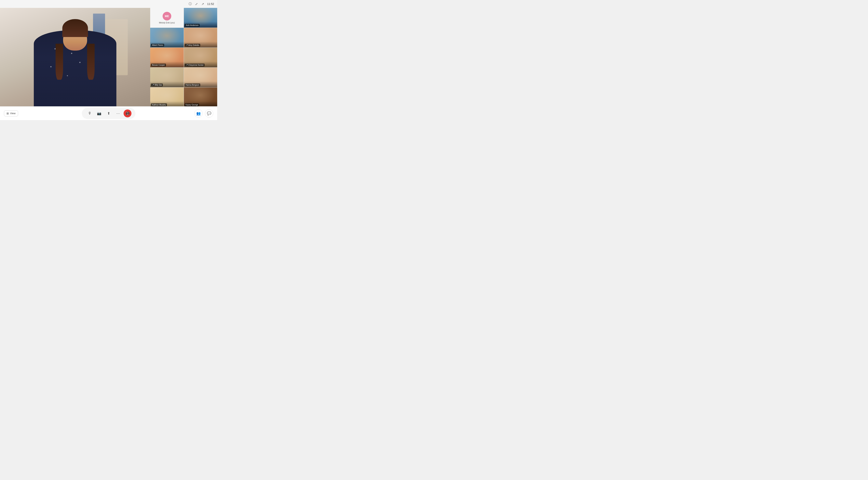 The image size is (868, 480). Describe the element at coordinates (201, 77) in the screenshot. I see `participant-tile-hanna: Hanna Bergson` at that location.